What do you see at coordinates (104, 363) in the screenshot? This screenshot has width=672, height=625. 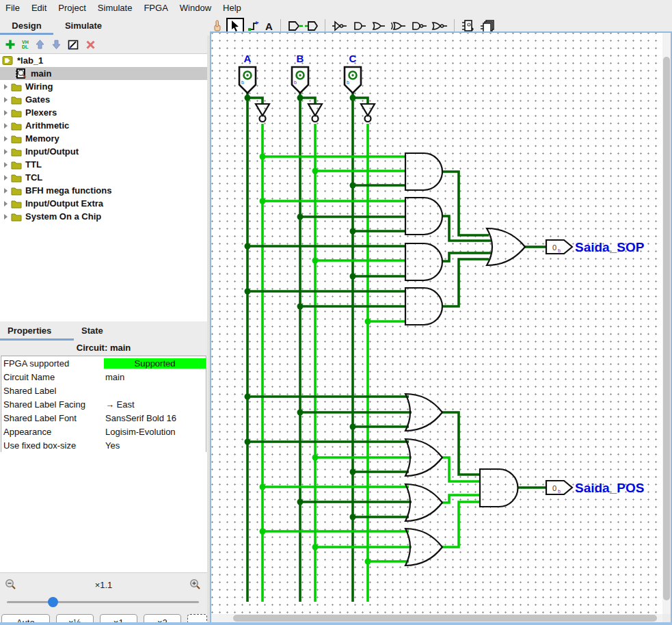 I see `attr-row-fpga: FPGA supported Supported` at bounding box center [104, 363].